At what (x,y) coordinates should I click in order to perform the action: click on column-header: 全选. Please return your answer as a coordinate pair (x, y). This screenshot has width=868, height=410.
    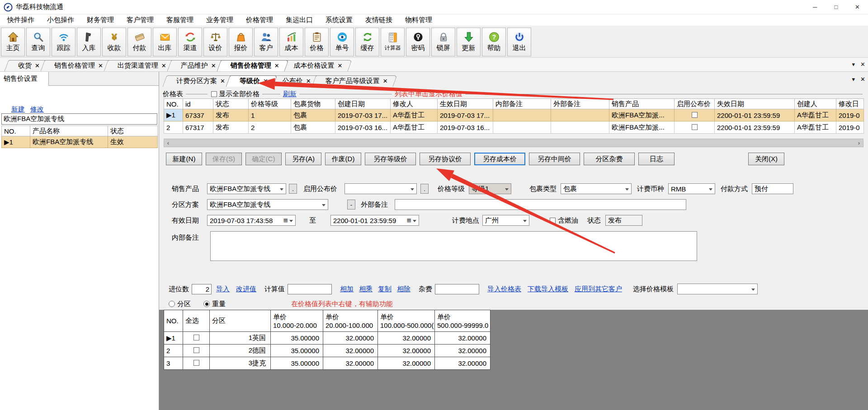
    Looking at the image, I should click on (196, 321).